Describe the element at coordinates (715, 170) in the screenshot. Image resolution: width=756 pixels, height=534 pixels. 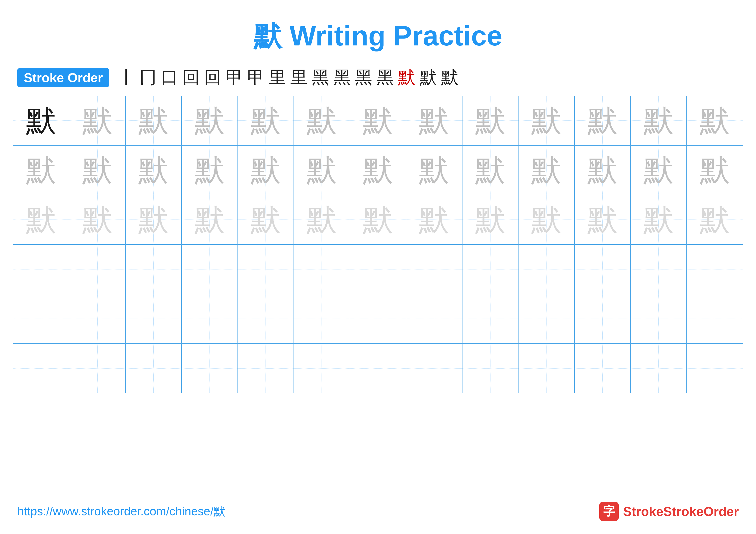
I see `char-r2c13: 默` at that location.